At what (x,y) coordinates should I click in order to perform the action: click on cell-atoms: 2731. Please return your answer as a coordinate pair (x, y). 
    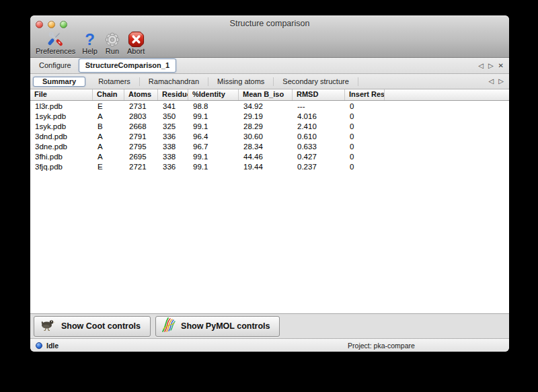
    Looking at the image, I should click on (141, 106).